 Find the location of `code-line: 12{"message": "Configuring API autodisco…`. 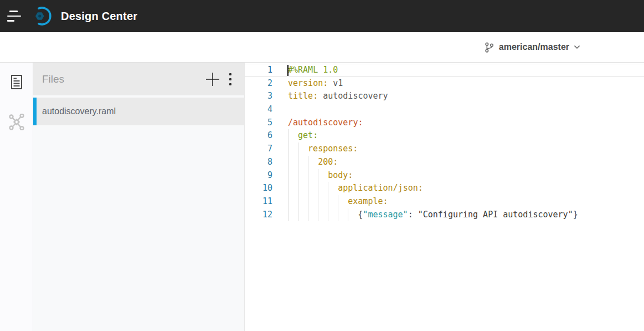

code-line: 12{"message": "Configuring API autodisco… is located at coordinates (444, 215).